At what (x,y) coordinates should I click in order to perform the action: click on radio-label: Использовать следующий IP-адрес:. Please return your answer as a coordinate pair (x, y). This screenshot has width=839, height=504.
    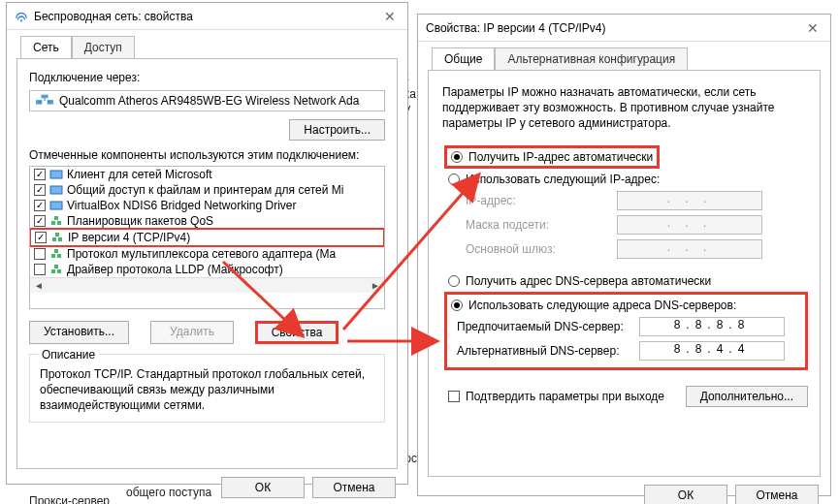
    Looking at the image, I should click on (563, 179).